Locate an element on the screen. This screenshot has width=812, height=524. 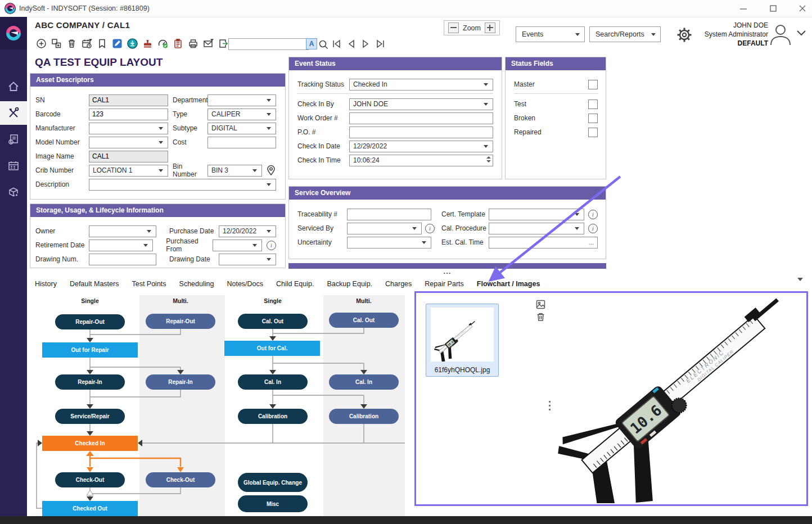
department-dropdown is located at coordinates (242, 100).